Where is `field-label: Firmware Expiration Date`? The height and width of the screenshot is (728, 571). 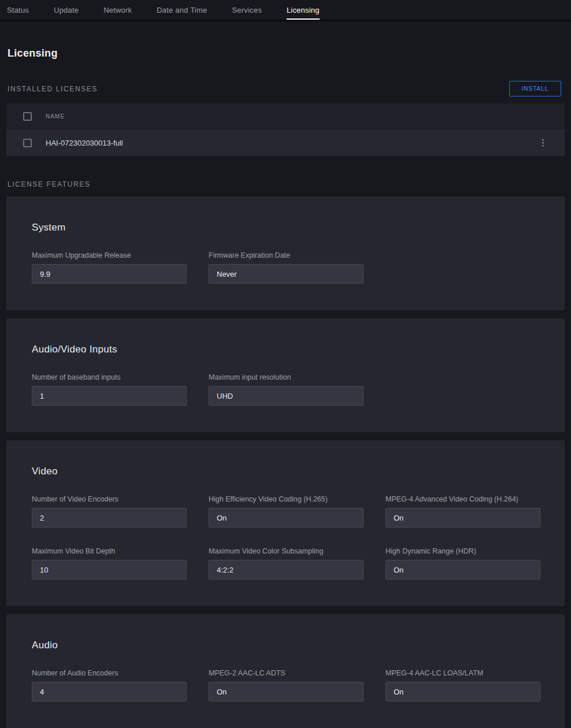 field-label: Firmware Expiration Date is located at coordinates (286, 255).